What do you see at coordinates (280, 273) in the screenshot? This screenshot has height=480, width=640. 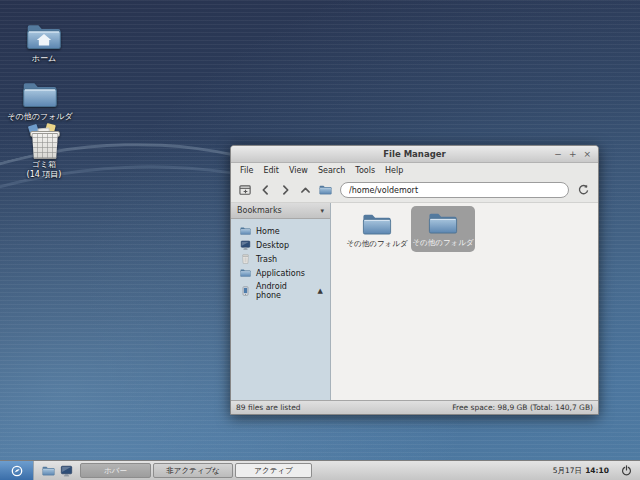 I see `sidebar-item-applications: Applications` at bounding box center [280, 273].